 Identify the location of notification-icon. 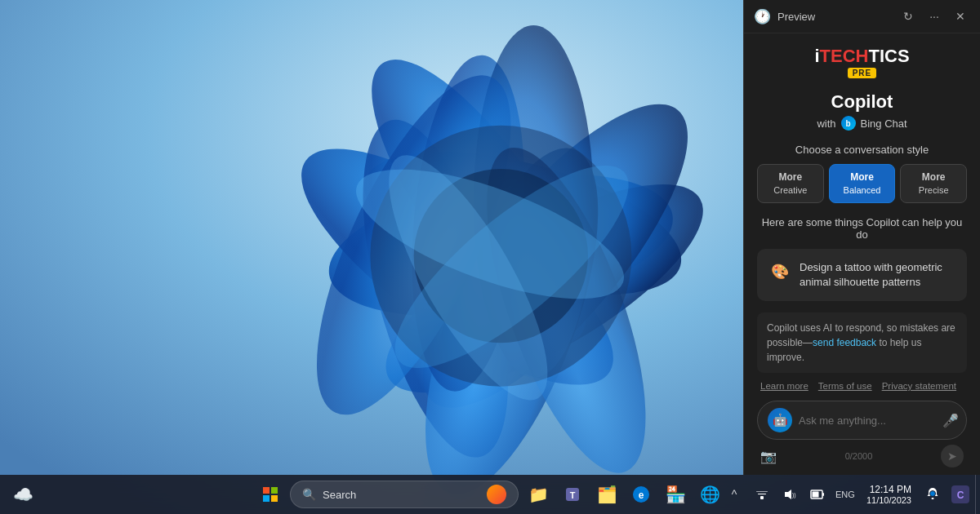
(933, 494).